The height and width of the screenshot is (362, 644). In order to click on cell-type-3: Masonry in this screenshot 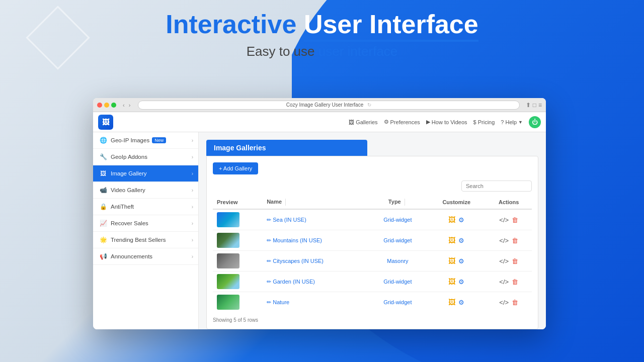, I will do `click(397, 261)`.